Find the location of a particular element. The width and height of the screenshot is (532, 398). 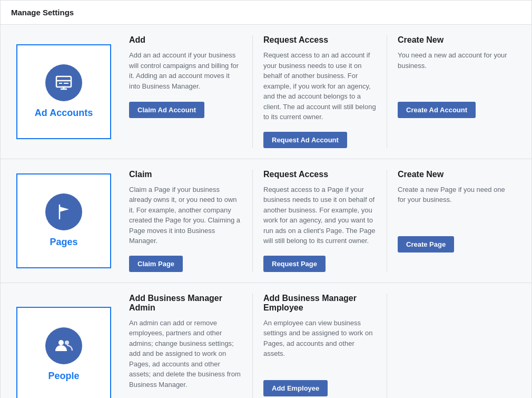

people-employee-title: Add Business Manager Employee is located at coordinates (320, 303).